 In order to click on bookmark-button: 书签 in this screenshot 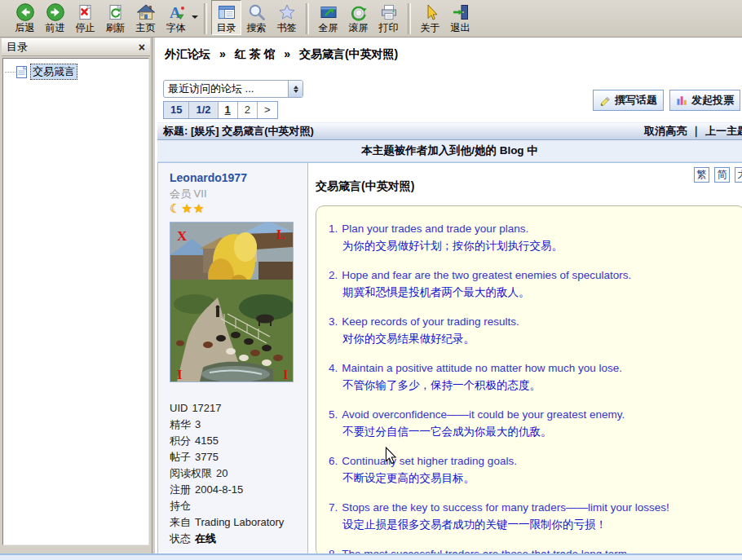, I will do `click(287, 18)`.